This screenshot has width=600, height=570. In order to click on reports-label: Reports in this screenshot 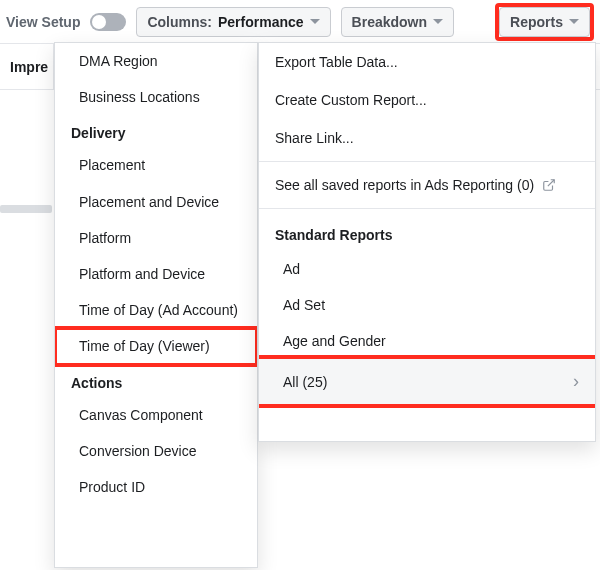, I will do `click(536, 22)`.